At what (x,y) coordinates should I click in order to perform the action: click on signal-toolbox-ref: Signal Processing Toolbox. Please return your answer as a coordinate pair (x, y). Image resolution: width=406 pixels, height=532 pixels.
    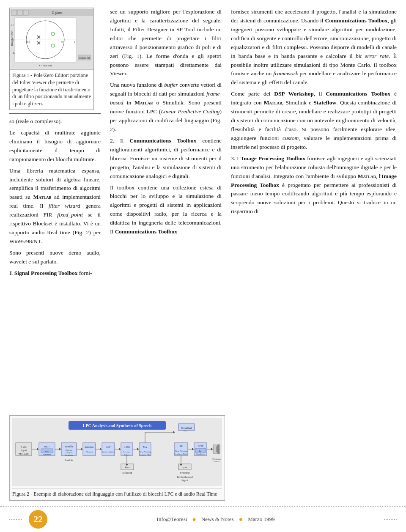
    Looking at the image, I should click on (46, 273).